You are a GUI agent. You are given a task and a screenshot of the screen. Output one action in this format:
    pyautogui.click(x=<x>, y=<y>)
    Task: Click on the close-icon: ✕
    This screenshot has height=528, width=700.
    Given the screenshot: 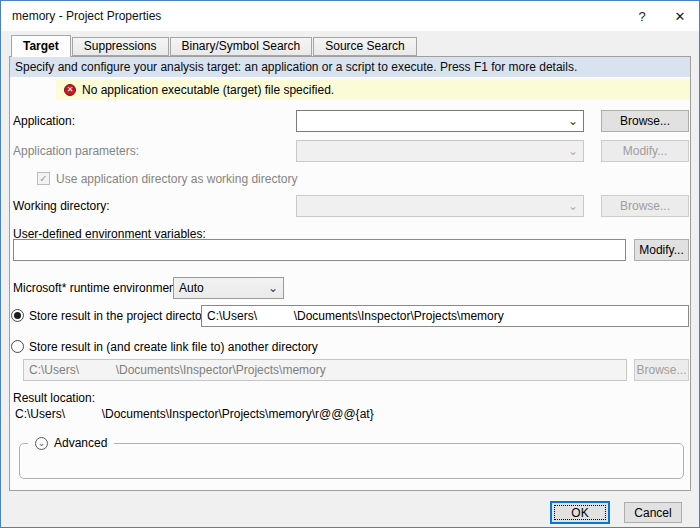 What is the action you would take?
    pyautogui.click(x=680, y=16)
    